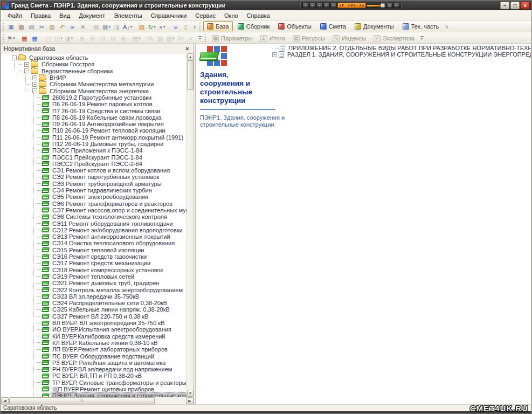 This screenshot has width=532, height=414. I want to click on toolbar-icon: ▤, so click(31, 27).